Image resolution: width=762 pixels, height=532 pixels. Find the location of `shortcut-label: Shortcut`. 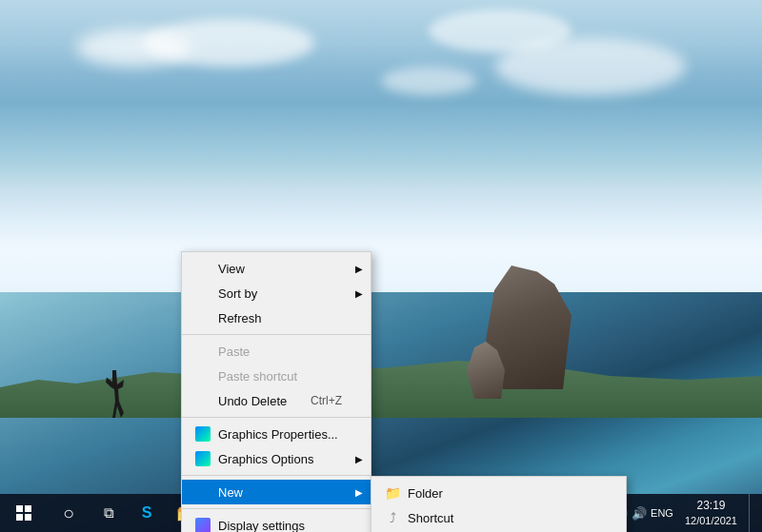

shortcut-label: Shortcut is located at coordinates (503, 518).